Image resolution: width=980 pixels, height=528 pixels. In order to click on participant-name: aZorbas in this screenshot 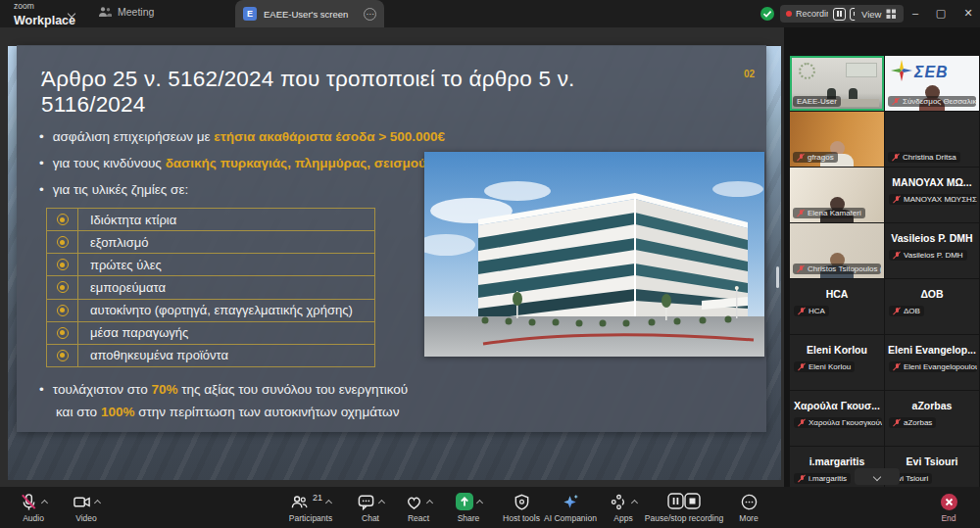, I will do `click(932, 406)`.